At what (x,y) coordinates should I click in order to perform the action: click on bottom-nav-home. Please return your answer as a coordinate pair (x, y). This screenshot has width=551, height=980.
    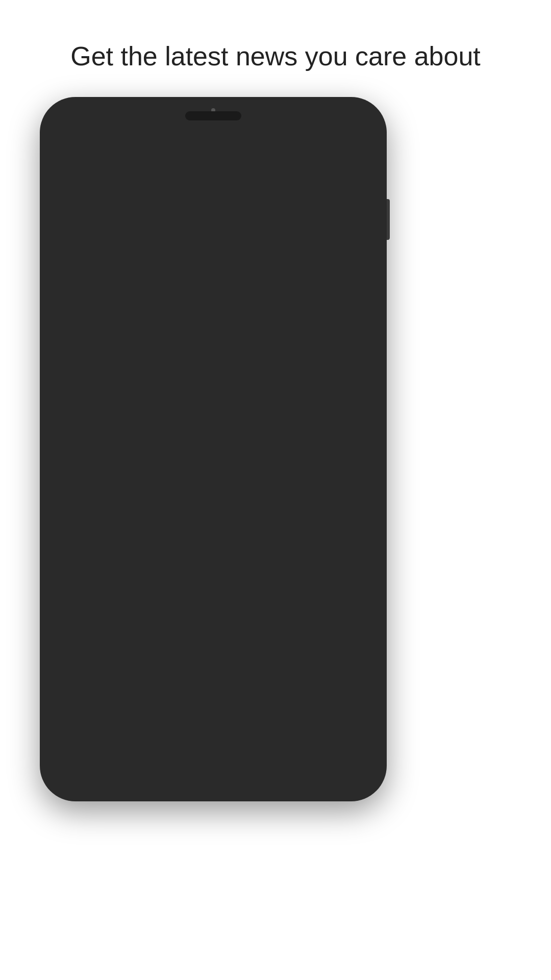
    Looking at the image, I should click on (107, 744).